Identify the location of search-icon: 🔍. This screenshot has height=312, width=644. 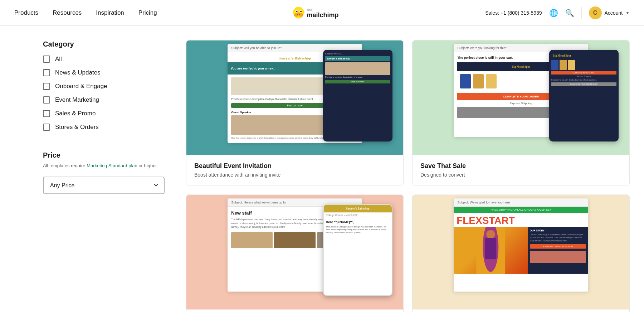
(570, 13).